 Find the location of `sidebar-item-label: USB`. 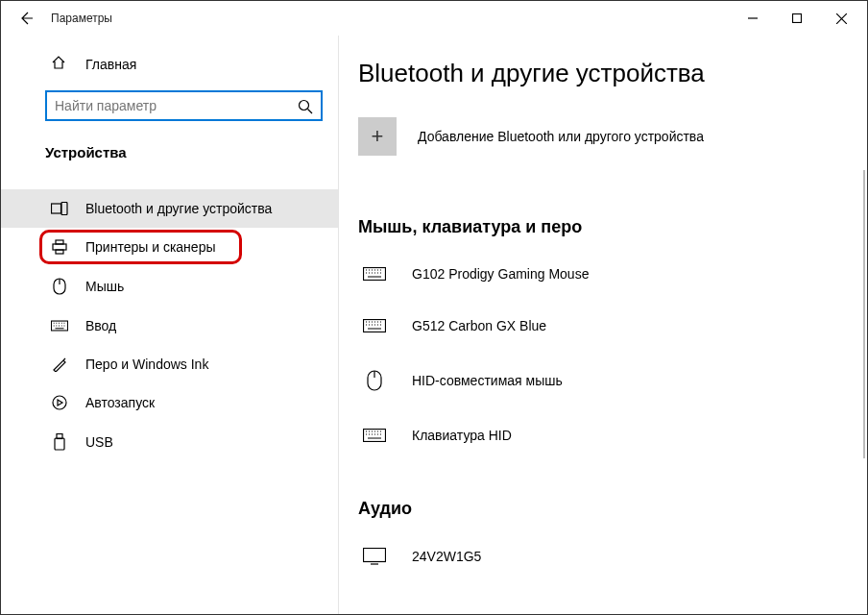

sidebar-item-label: USB is located at coordinates (100, 442).